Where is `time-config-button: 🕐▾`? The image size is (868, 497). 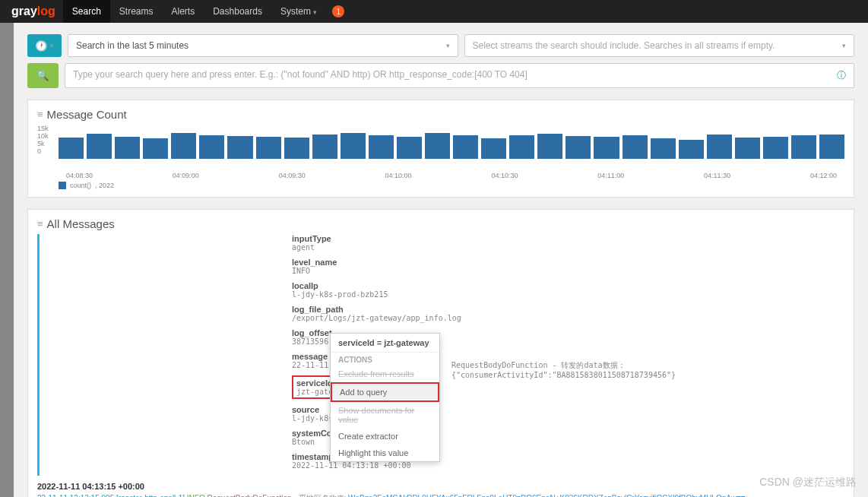 time-config-button: 🕐▾ is located at coordinates (44, 46).